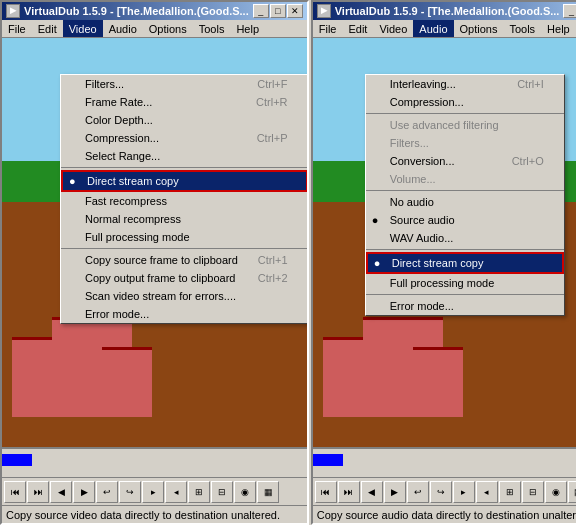 The image size is (576, 525). Describe the element at coordinates (418, 492) in the screenshot. I see `right-tb-btn-5: ↩` at that location.